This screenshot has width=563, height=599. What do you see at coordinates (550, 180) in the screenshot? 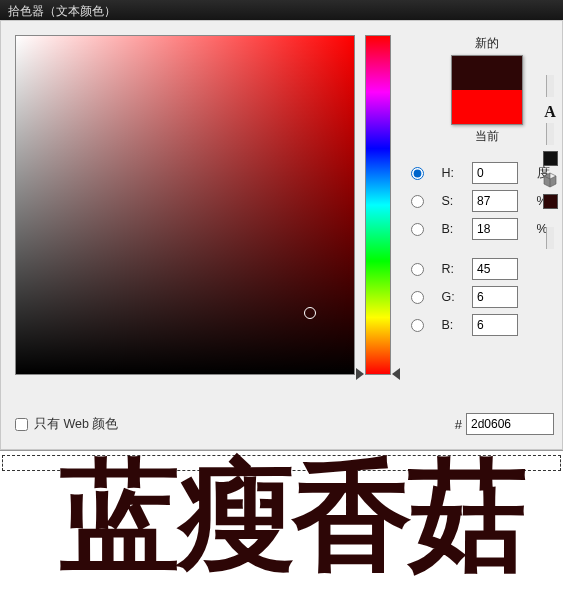
I see `web-safe-cube-icon` at bounding box center [550, 180].